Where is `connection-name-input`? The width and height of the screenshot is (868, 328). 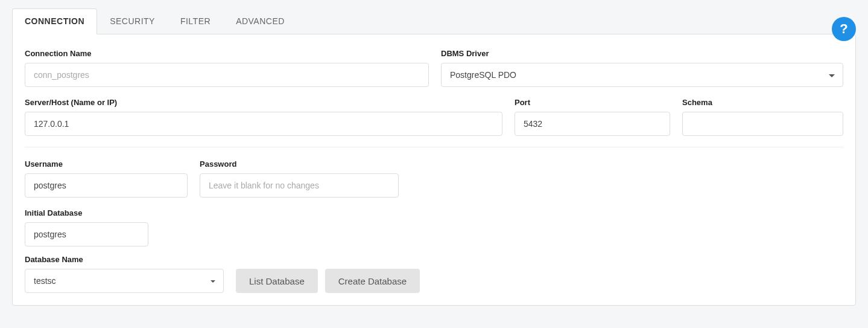
connection-name-input is located at coordinates (227, 75).